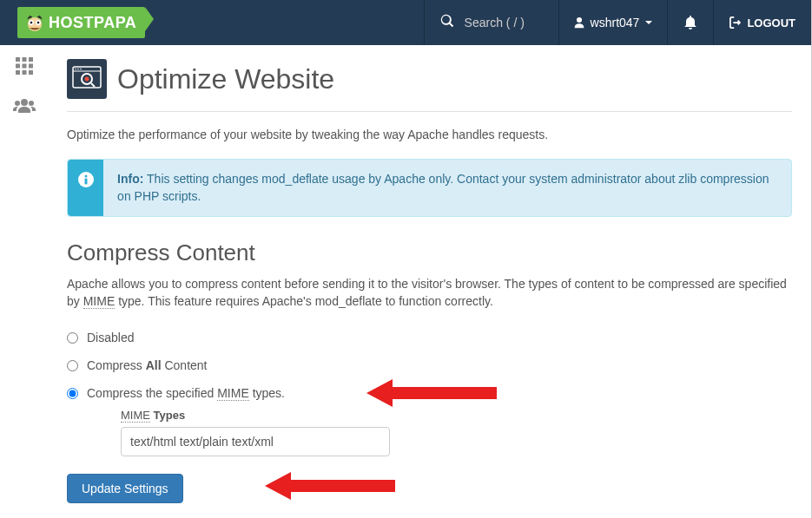 This screenshot has height=518, width=812. I want to click on intro-text: Optimize the performance of your website…, so click(429, 134).